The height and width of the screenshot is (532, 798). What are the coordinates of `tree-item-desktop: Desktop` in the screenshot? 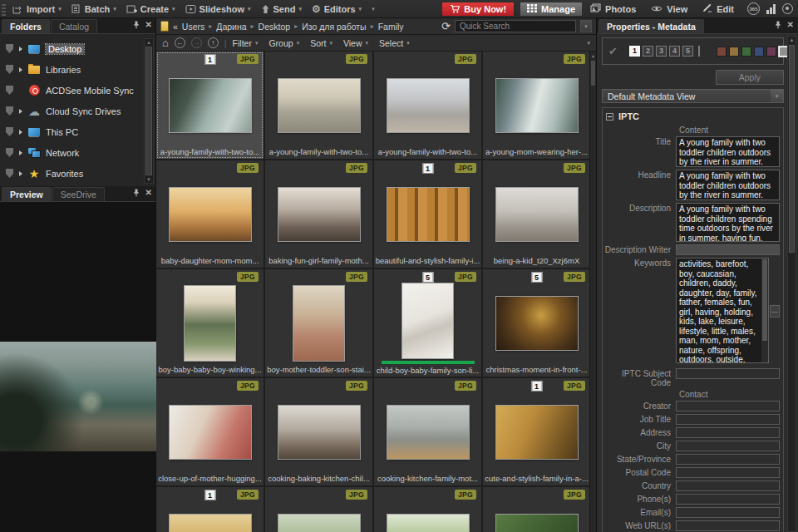 It's located at (73, 48).